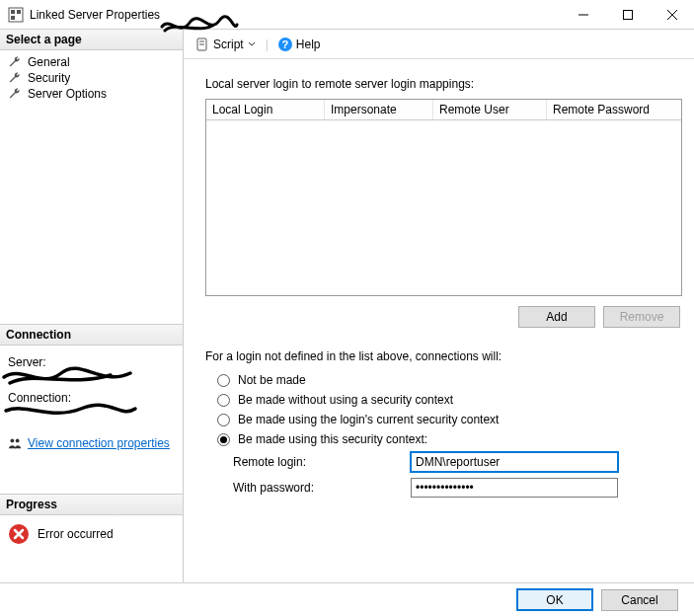 This screenshot has width=694, height=616. Describe the element at coordinates (333, 439) in the screenshot. I see `radio-label: Be made using this security context:` at that location.